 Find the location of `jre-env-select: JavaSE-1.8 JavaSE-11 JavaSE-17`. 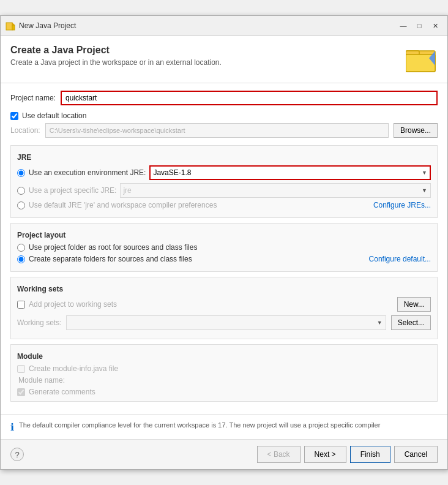

jre-env-select: JavaSE-1.8 JavaSE-11 JavaSE-17 is located at coordinates (290, 173).